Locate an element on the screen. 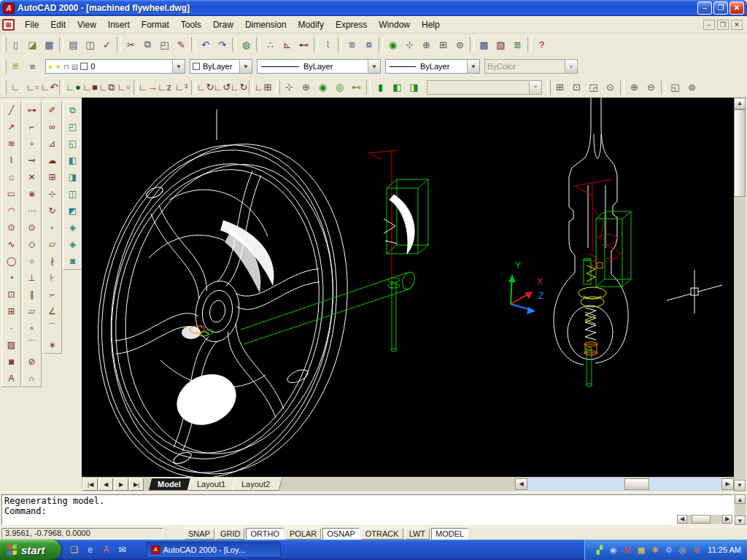 This screenshot has height=560, width=747. taskbar-item-autocad: A AutoCAD 2000 - [Loy... is located at coordinates (213, 550).